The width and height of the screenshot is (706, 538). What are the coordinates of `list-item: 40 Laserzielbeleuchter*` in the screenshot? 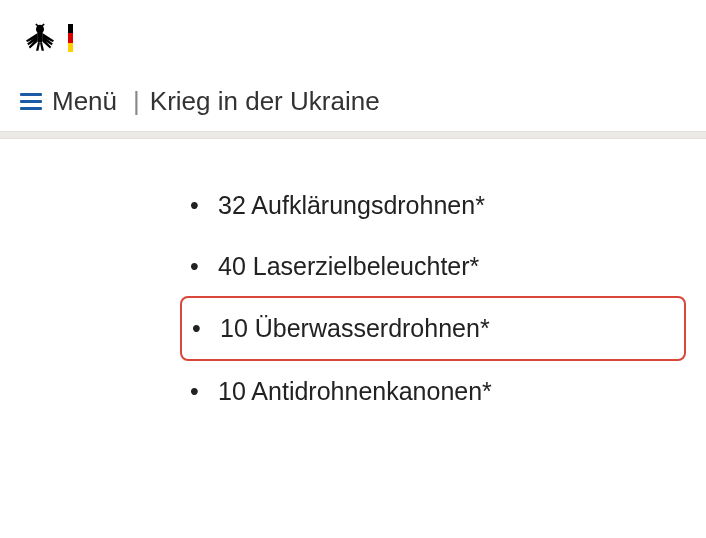 It's located at (433, 266).